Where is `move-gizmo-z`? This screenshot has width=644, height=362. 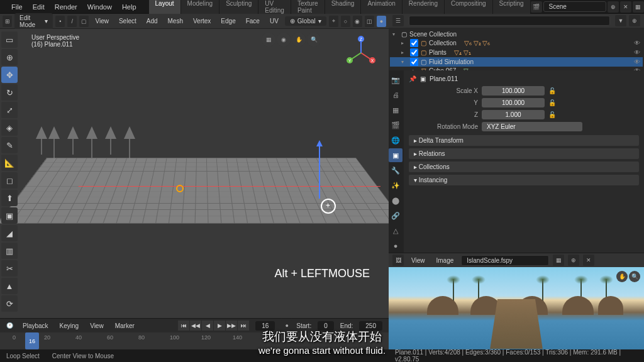
move-gizmo-z is located at coordinates (319, 170).